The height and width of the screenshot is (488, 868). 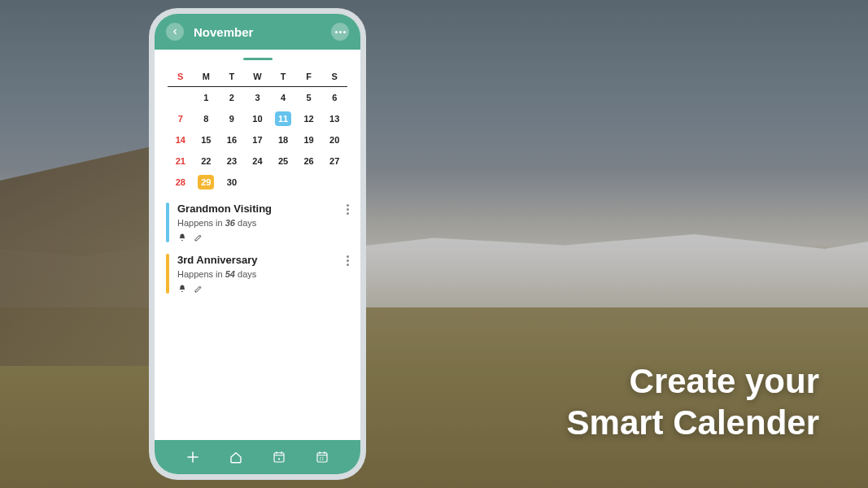 I want to click on calendar-cell: 27, so click(x=334, y=161).